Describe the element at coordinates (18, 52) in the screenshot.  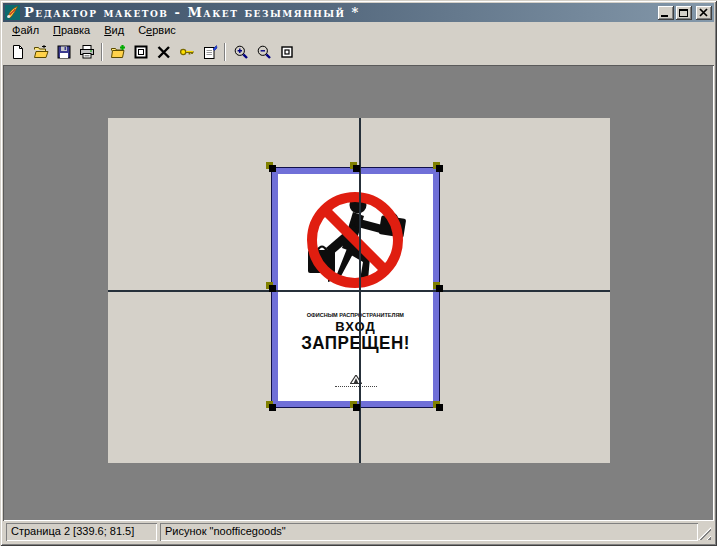
I see `new-document-icon` at that location.